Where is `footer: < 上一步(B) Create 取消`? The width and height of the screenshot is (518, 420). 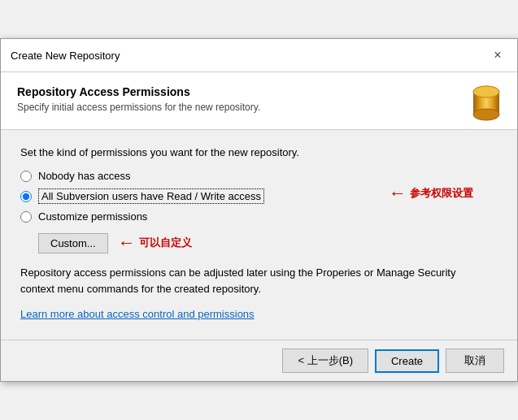
footer: < 上一步(B) Create 取消 is located at coordinates (259, 361).